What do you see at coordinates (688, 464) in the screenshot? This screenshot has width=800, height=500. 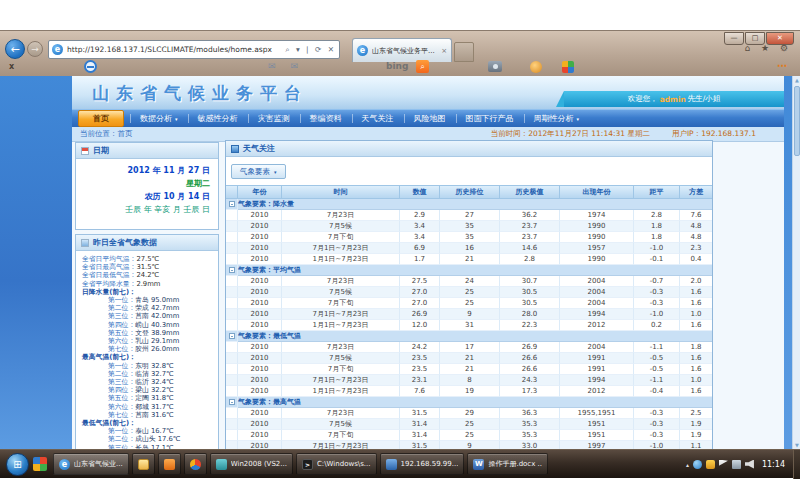 I see `arrow-up-icon: ▴` at bounding box center [688, 464].